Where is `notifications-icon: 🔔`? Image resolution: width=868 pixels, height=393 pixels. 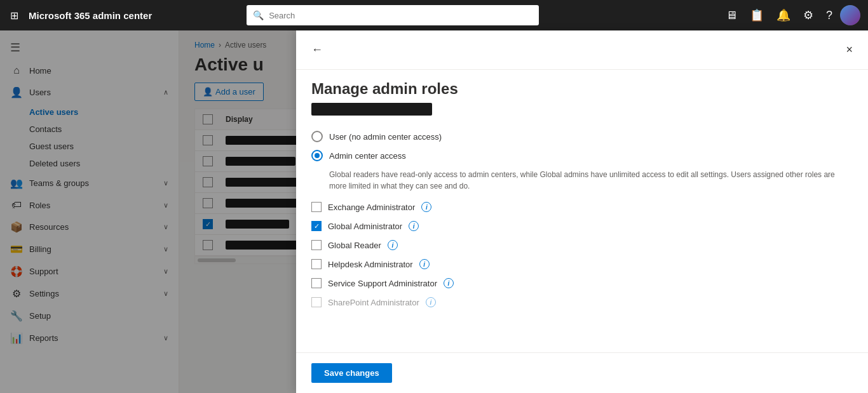 notifications-icon: 🔔 is located at coordinates (783, 15).